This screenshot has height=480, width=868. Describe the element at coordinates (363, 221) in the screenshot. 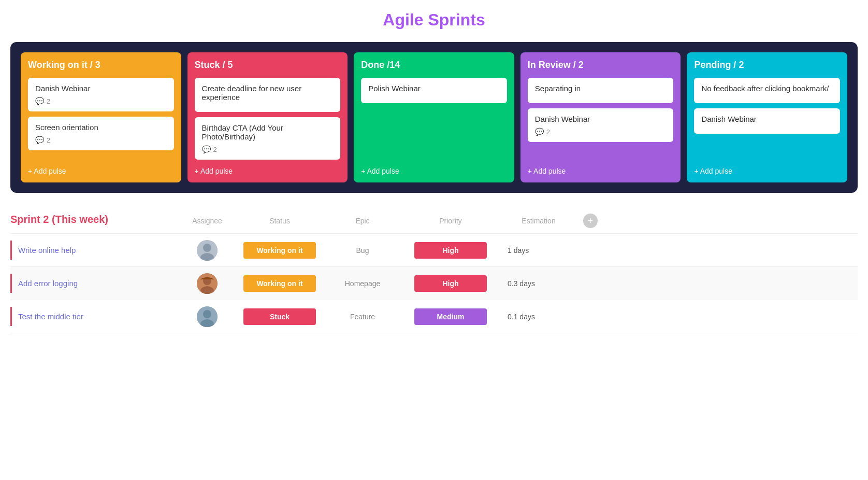

I see `col-label-epic: Epic` at that location.